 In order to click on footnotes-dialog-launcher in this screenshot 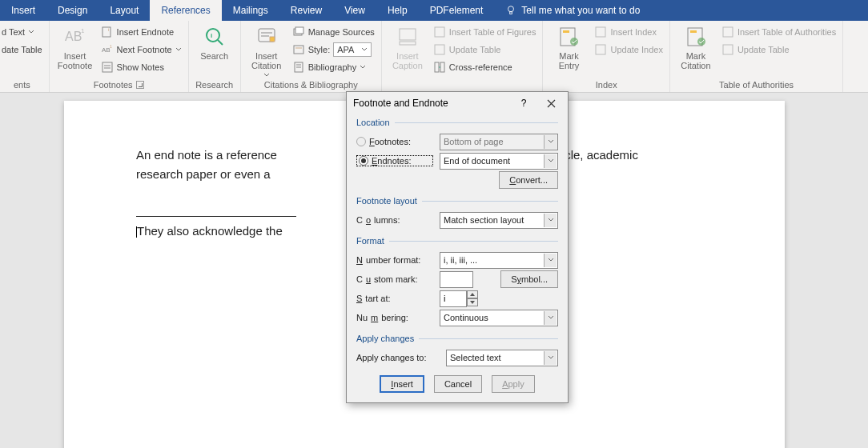, I will do `click(140, 85)`.